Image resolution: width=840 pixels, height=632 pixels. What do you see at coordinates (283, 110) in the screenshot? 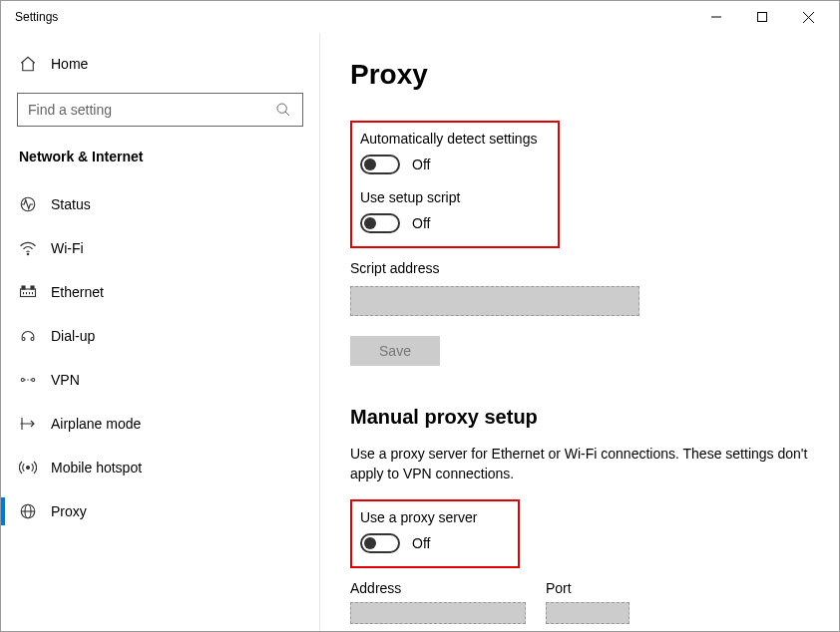
I see `search-icon` at bounding box center [283, 110].